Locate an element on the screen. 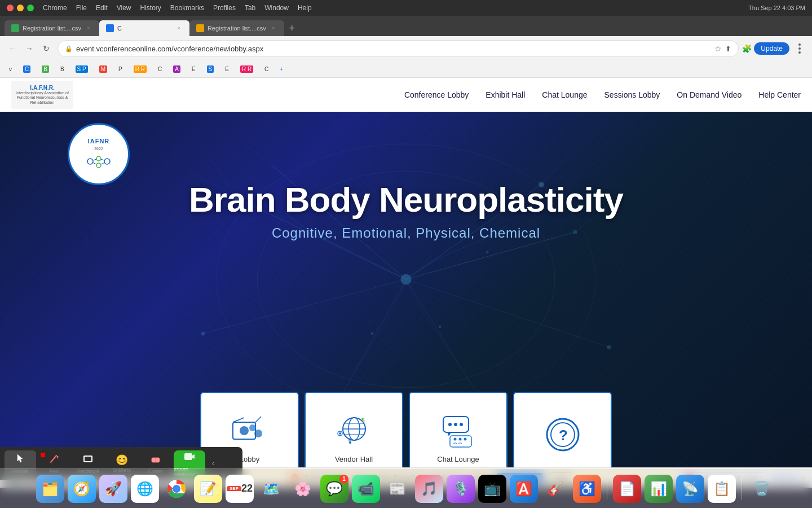  titlebar-menu-window: Window is located at coordinates (276, 8).